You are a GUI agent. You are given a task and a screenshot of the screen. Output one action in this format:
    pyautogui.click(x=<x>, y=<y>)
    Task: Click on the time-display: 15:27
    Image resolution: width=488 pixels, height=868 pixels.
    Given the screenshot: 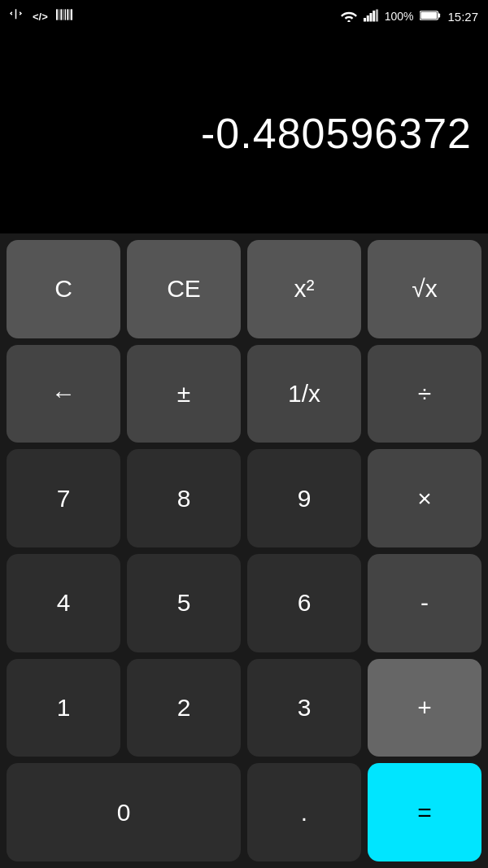 What is the action you would take?
    pyautogui.click(x=463, y=16)
    